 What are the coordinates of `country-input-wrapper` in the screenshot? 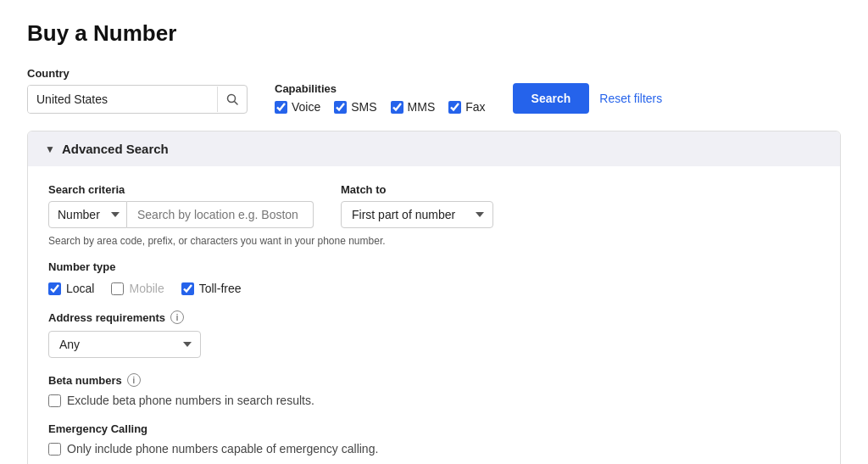 It's located at (137, 99).